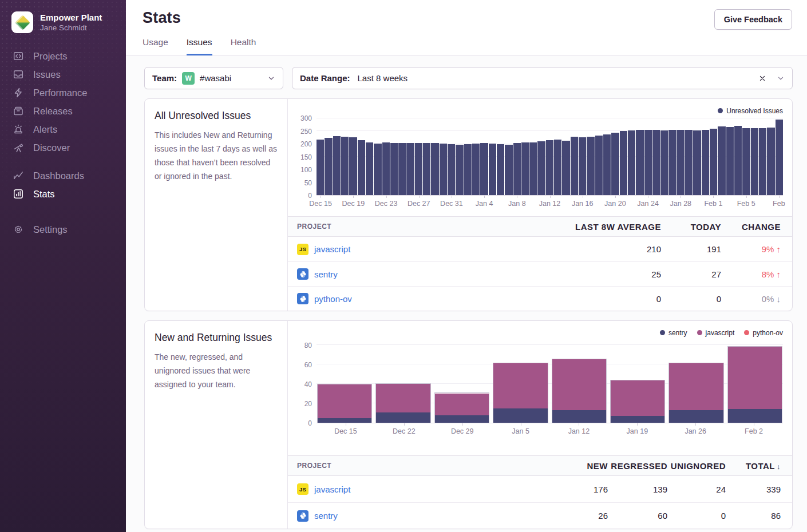  I want to click on y-axis-tick-label: 0, so click(310, 196).